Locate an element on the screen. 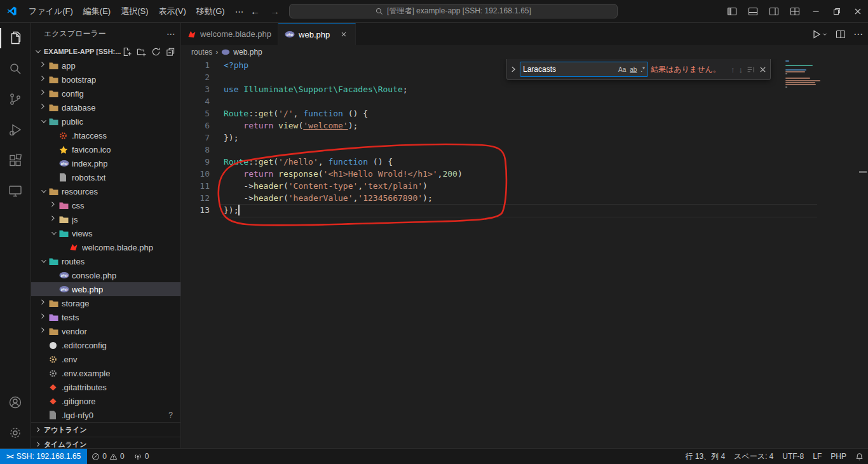 This screenshot has width=868, height=464. tree-item-robots.txt: robots.txt is located at coordinates (105, 177).